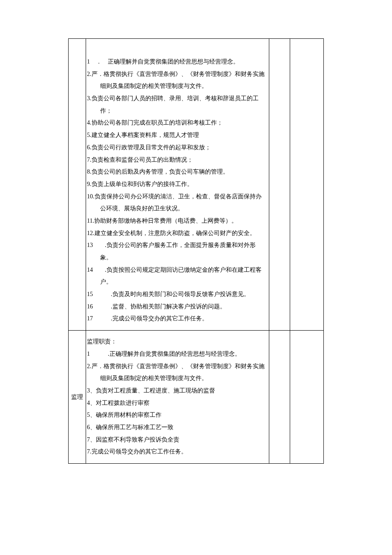 This screenshot has width=392, height=555. What do you see at coordinates (177, 160) in the screenshot?
I see `content-line: 7.负责检查和监督公司员工的出勤情况；` at bounding box center [177, 160].